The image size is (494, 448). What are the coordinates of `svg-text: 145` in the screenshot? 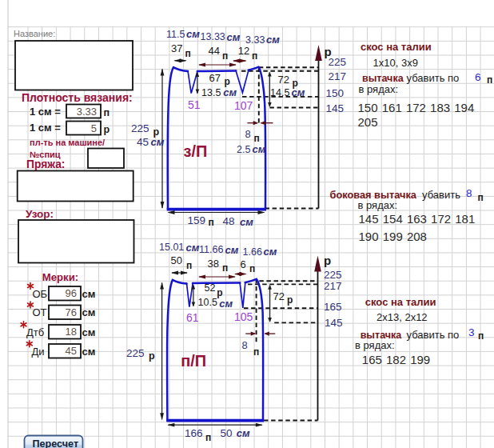 It's located at (334, 323).